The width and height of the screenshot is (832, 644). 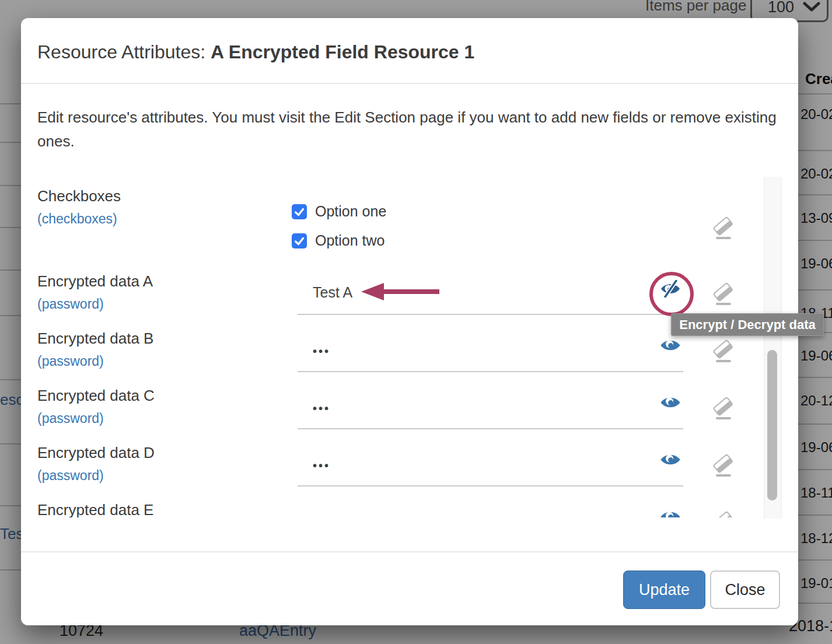 I want to click on checkbox-label: Option two, so click(x=350, y=240).